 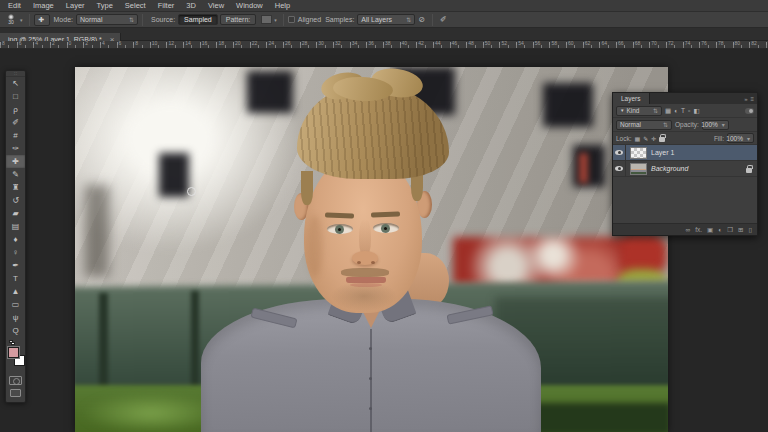 I want to click on photo-nostril, so click(x=359, y=262).